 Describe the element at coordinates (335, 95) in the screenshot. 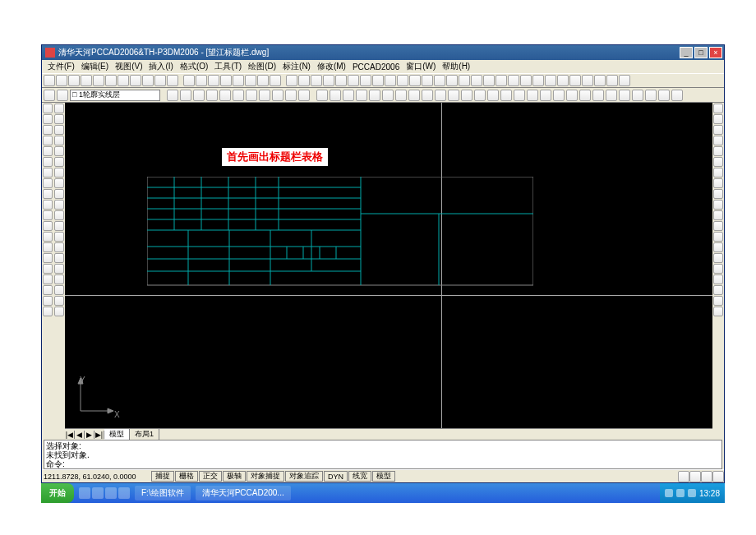

I see `copy-obj-icon` at that location.